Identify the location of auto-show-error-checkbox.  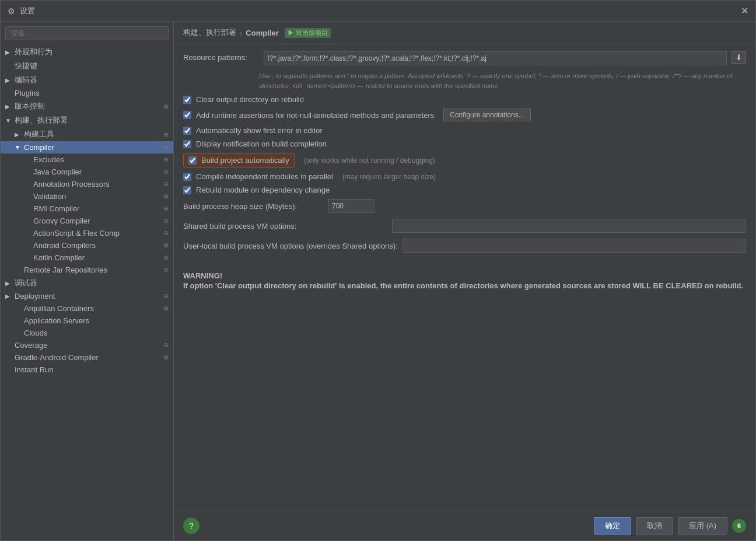
(187, 131).